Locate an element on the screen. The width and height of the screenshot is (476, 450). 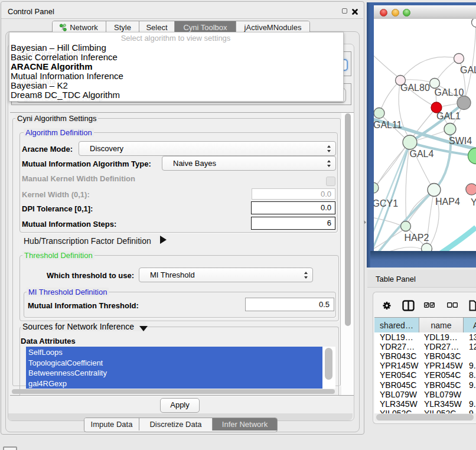
svg-text: GCY1 is located at coordinates (386, 203).